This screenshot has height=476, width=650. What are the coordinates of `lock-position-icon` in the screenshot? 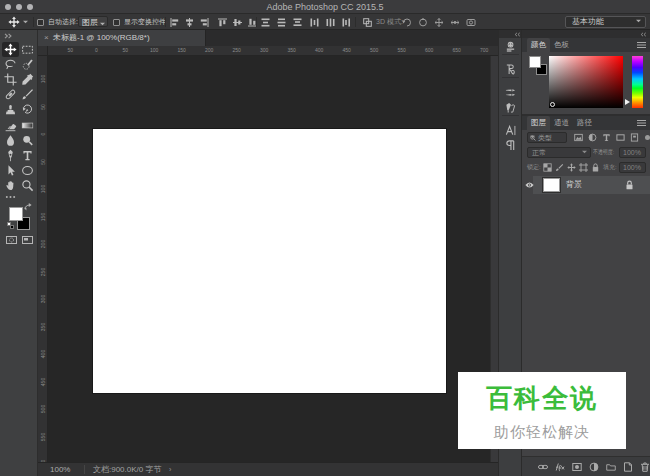 It's located at (572, 168).